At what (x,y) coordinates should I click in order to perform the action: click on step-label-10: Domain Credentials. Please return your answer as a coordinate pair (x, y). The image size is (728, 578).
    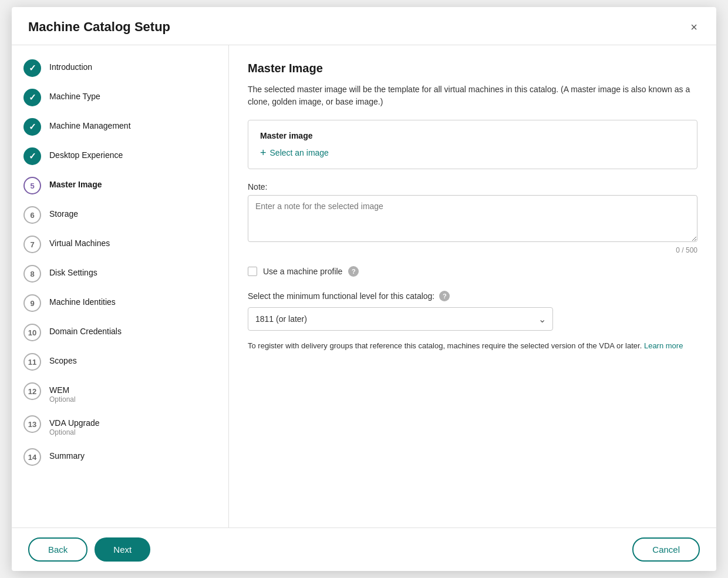
    Looking at the image, I should click on (86, 330).